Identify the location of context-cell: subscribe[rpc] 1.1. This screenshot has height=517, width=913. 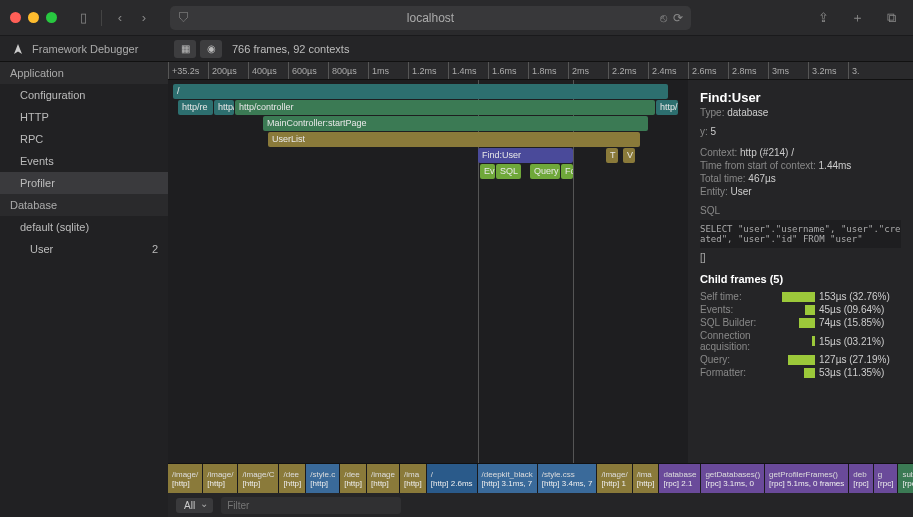
(906, 478).